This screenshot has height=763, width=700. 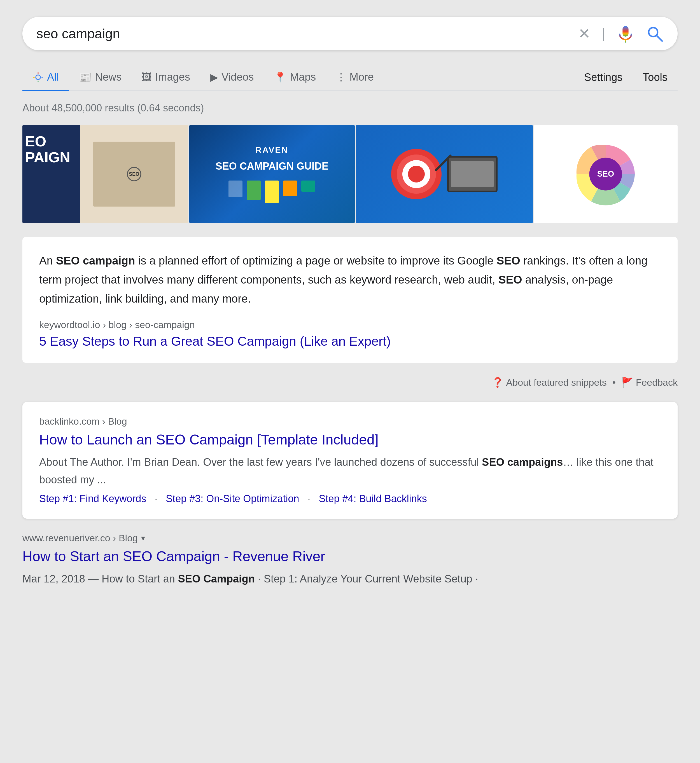 What do you see at coordinates (373, 499) in the screenshot?
I see `result-link-backlinks: Step #4: Build Backlinks` at bounding box center [373, 499].